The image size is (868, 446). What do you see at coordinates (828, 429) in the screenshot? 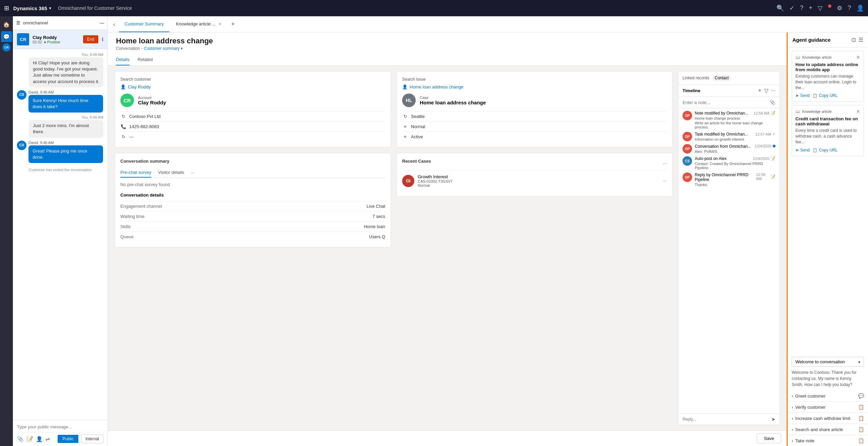
I see `script-search-article: › Search and share article 📋` at bounding box center [828, 429].